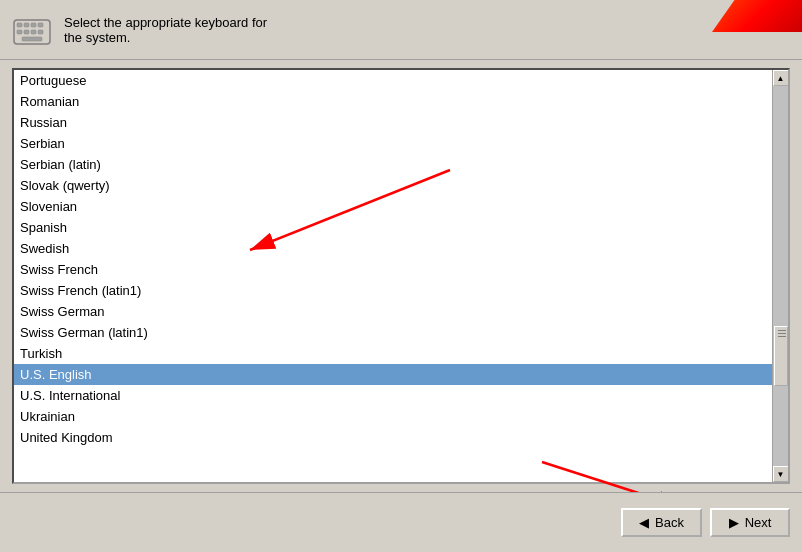 The height and width of the screenshot is (552, 802). What do you see at coordinates (393, 228) in the screenshot?
I see `list-item: Spanish` at bounding box center [393, 228].